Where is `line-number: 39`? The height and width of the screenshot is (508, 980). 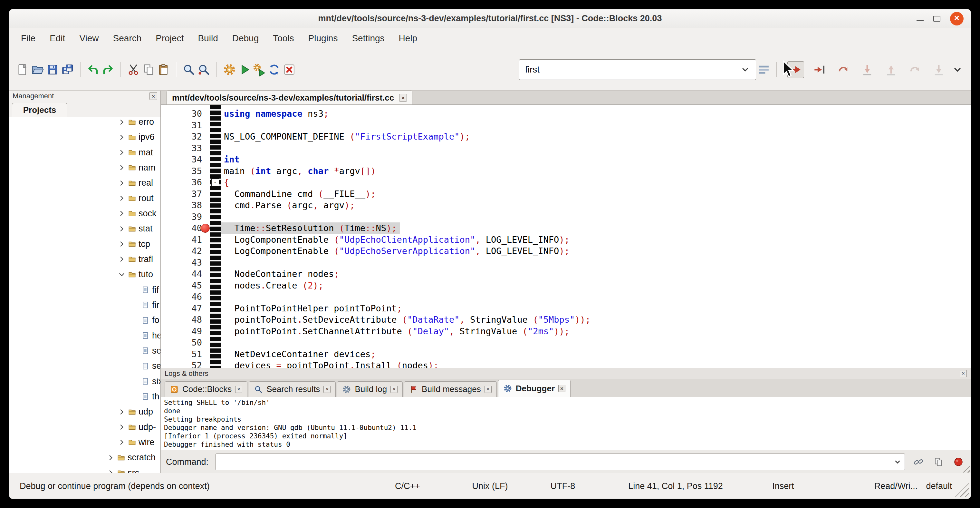 line-number: 39 is located at coordinates (181, 217).